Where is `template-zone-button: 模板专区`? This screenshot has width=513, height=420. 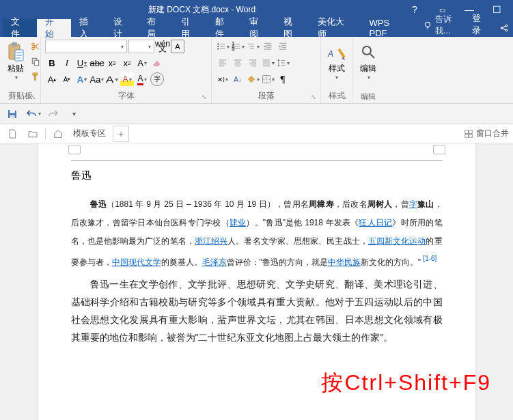
template-zone-button: 模板专区 is located at coordinates (89, 134).